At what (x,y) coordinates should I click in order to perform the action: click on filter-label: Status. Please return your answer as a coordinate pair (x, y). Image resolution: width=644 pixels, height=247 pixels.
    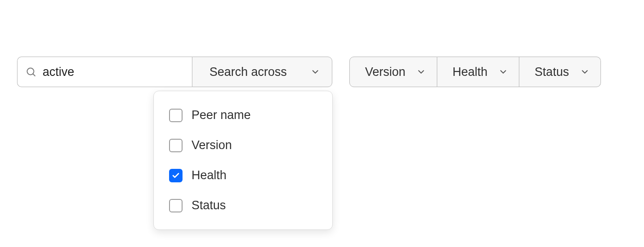
    Looking at the image, I should click on (552, 72).